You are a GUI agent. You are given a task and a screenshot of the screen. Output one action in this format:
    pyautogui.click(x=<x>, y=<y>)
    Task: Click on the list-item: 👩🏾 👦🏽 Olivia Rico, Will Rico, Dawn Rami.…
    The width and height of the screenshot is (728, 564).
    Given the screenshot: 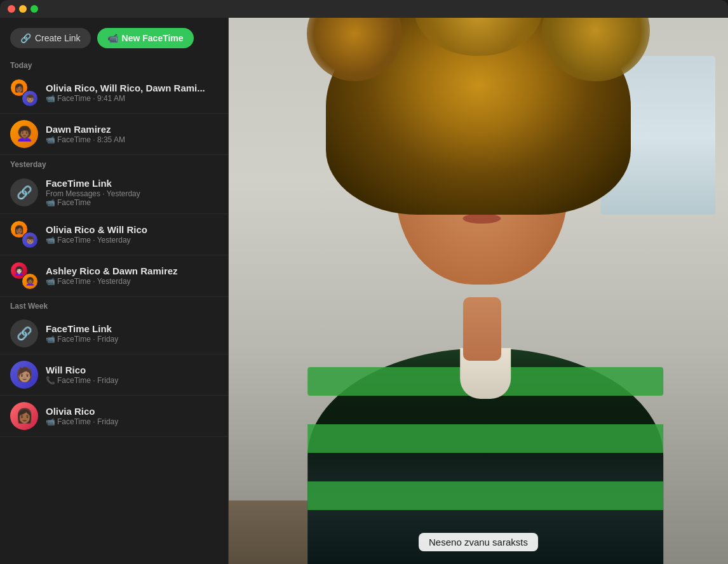 What is the action you would take?
    pyautogui.click(x=114, y=93)
    